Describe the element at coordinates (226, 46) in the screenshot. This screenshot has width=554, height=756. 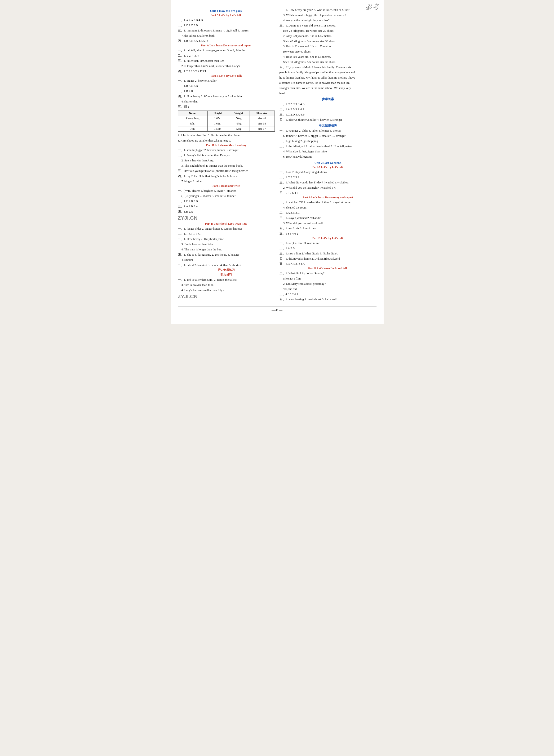
I see `partA-learn-survey-title: Part A Let's learn Do a survey and repor…` at that location.